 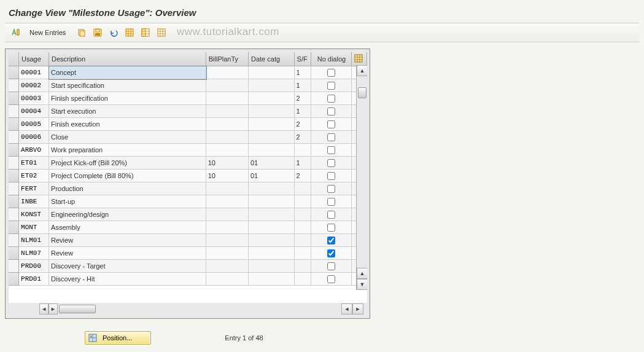 I want to click on cell-usage: 00006, so click(x=34, y=138).